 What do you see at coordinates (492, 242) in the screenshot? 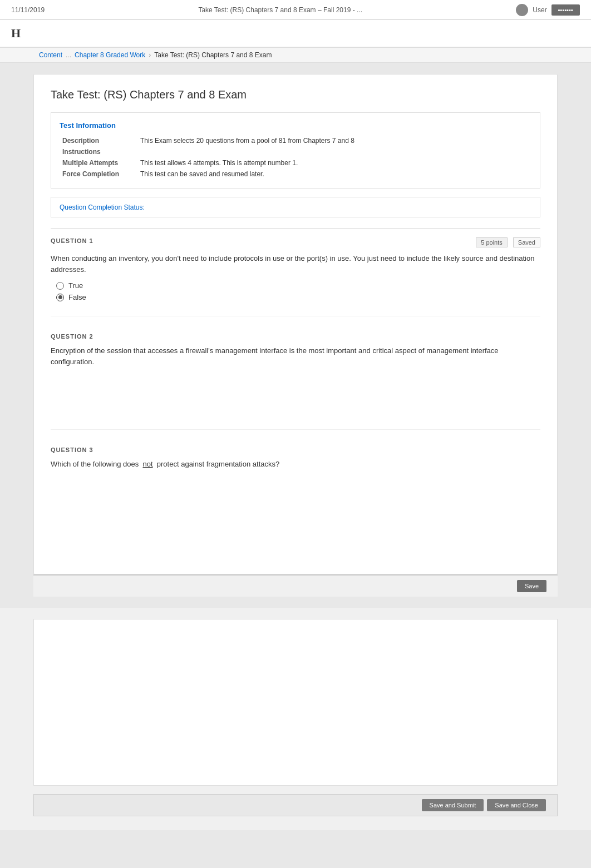
I see `question-1-points: 5 points` at bounding box center [492, 242].